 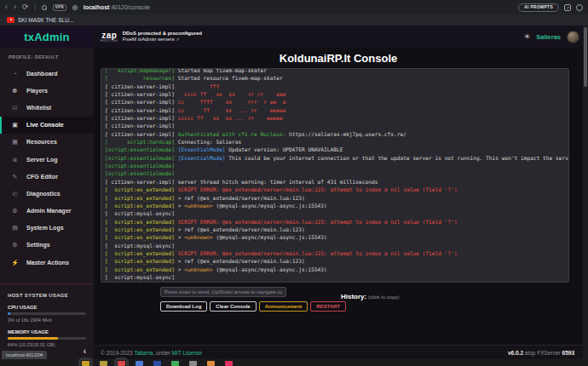 What do you see at coordinates (47, 313) in the screenshot?
I see `cpu-usage-bar` at bounding box center [47, 313].